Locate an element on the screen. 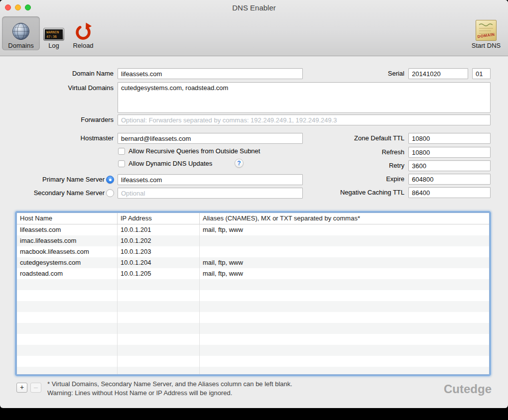  host-name-cell: lifeassets.com is located at coordinates (67, 230).